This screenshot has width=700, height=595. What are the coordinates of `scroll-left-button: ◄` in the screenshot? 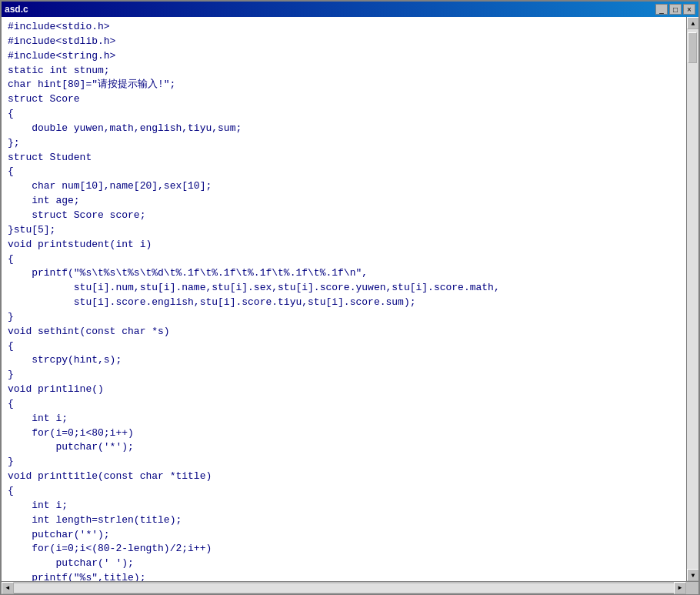 It's located at (8, 588).